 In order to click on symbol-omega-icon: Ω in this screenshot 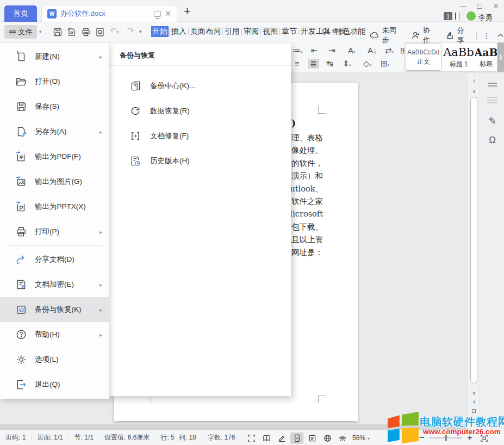, I will do `click(492, 140)`.